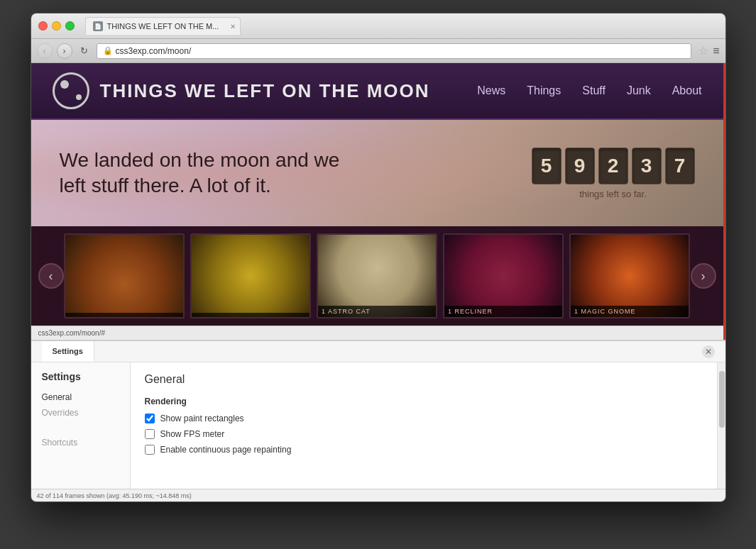 This screenshot has height=549, width=756. Describe the element at coordinates (378, 92) in the screenshot. I see `site-header: THINGS WE LEFT ON THE MOON News Things S…` at that location.